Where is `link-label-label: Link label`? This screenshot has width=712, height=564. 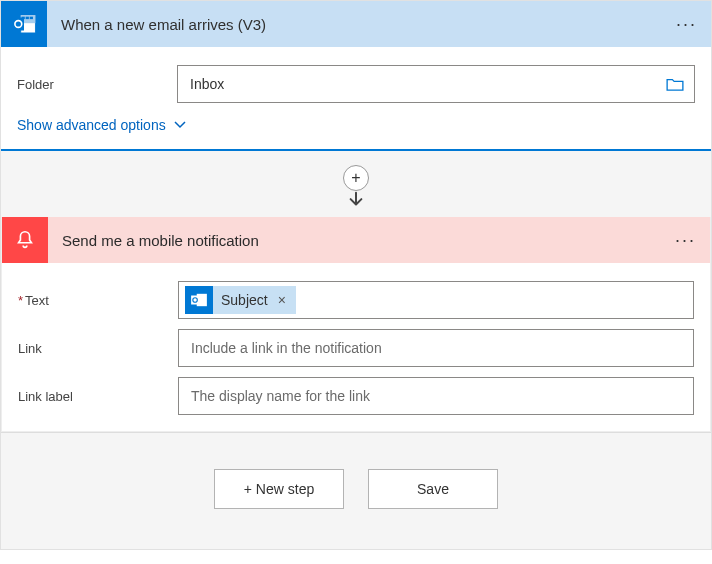
link-label-label: Link label is located at coordinates (98, 396).